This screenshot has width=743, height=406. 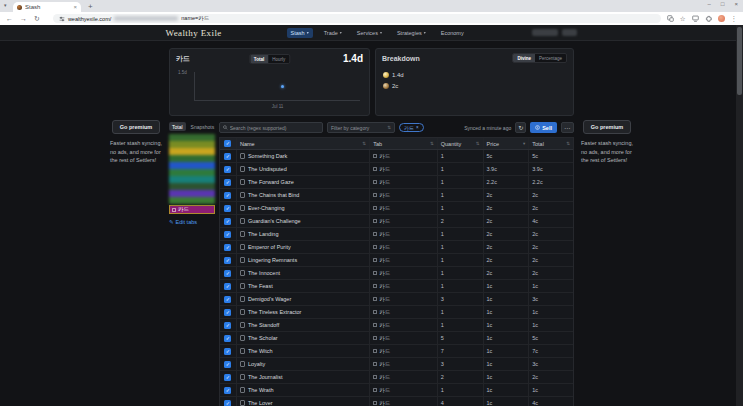 What do you see at coordinates (396, 312) in the screenshot?
I see `table-row: ✓The Tireless Extractor카드11c1c` at bounding box center [396, 312].